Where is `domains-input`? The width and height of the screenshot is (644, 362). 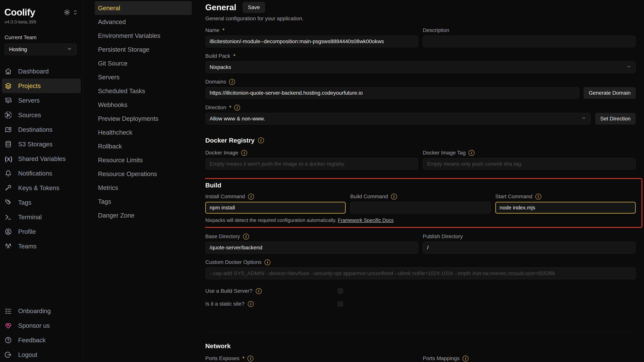
domains-input is located at coordinates (392, 93).